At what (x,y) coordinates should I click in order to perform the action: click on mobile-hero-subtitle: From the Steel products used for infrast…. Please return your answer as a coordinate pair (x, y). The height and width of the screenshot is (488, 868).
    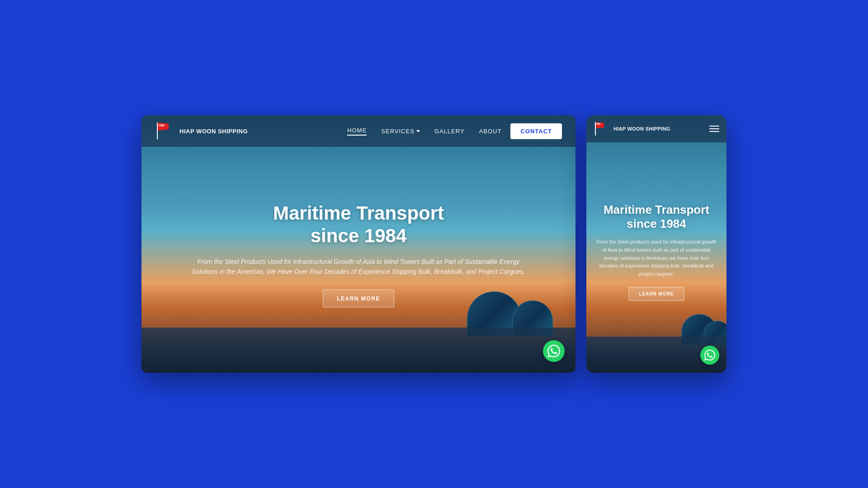
    Looking at the image, I should click on (656, 258).